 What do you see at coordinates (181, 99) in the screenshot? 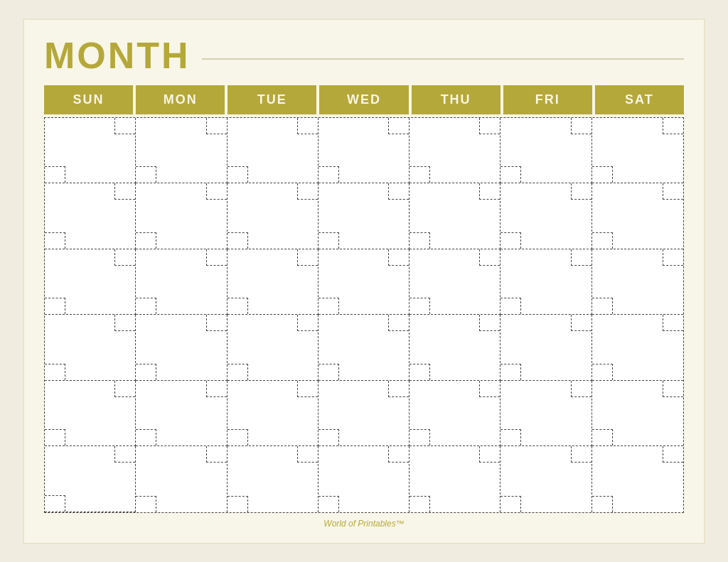
I see `day-header-mon: MON` at bounding box center [181, 99].